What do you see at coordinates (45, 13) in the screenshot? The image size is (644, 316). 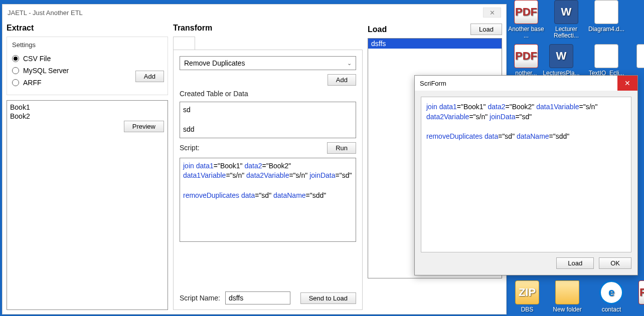 I see `window-title: JAETL - Just Another ETL` at bounding box center [45, 13].